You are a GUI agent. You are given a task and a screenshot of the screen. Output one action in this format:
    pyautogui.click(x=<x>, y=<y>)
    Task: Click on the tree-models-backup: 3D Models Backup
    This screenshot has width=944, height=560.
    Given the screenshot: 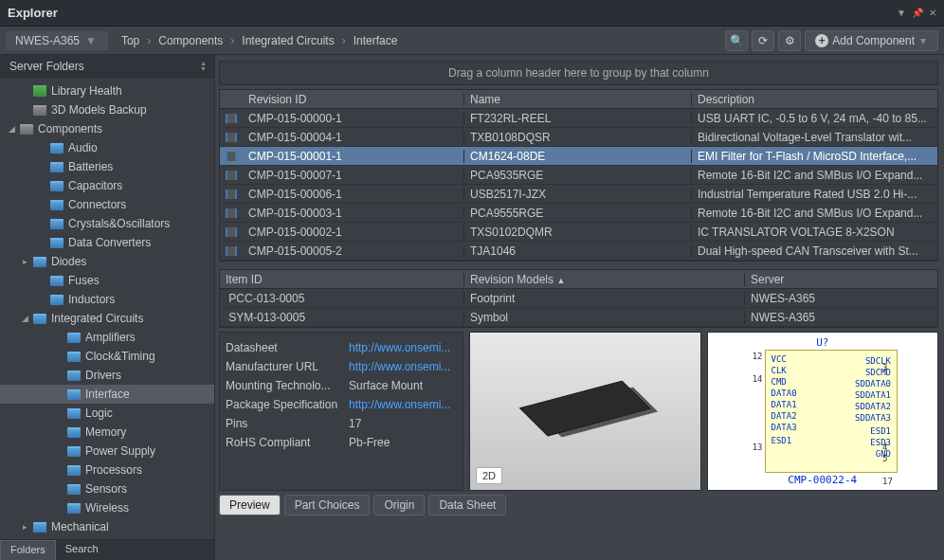 What is the action you would take?
    pyautogui.click(x=107, y=110)
    